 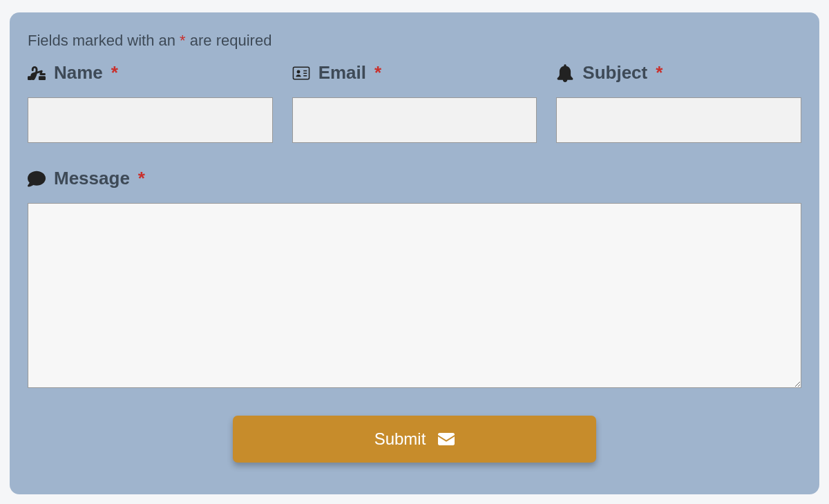 What do you see at coordinates (37, 179) in the screenshot?
I see `comment-icon` at bounding box center [37, 179].